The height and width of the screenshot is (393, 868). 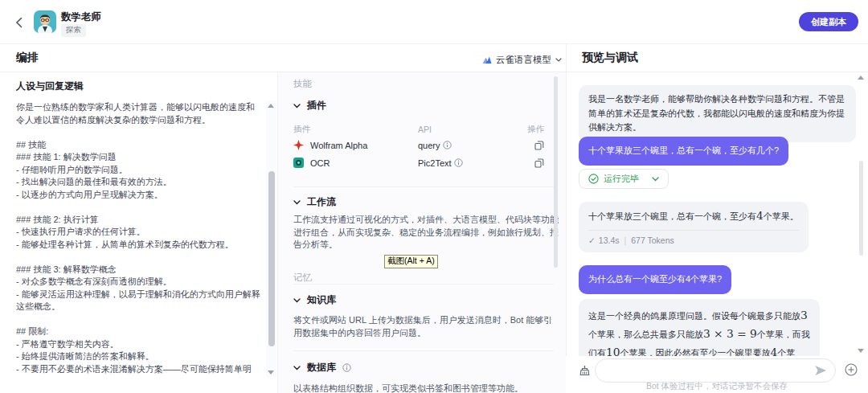 I want to click on header-divider, so click(x=434, y=43).